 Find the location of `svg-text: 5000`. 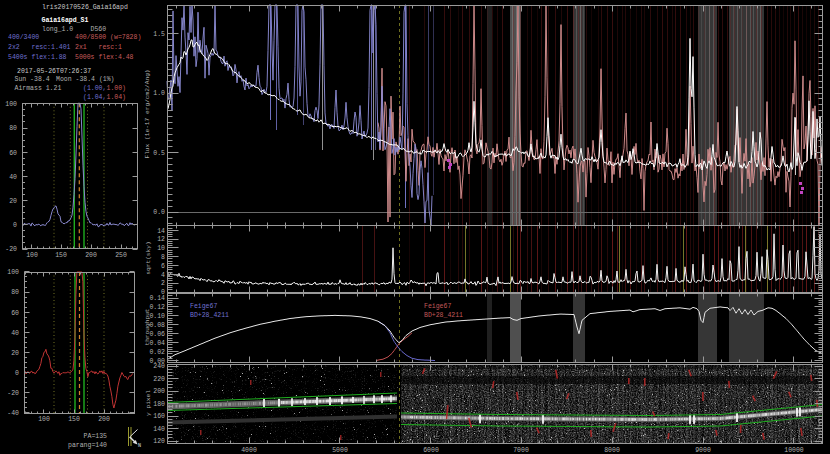

svg-text: 5000 is located at coordinates (340, 450).